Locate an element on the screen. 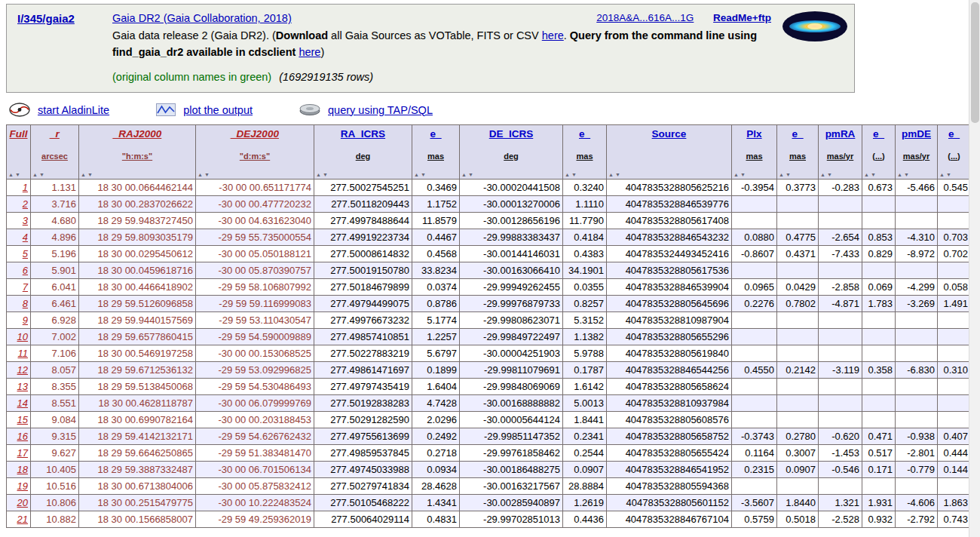 The image size is (980, 537). catalog-id-link: I/345/gaia2 is located at coordinates (46, 18).